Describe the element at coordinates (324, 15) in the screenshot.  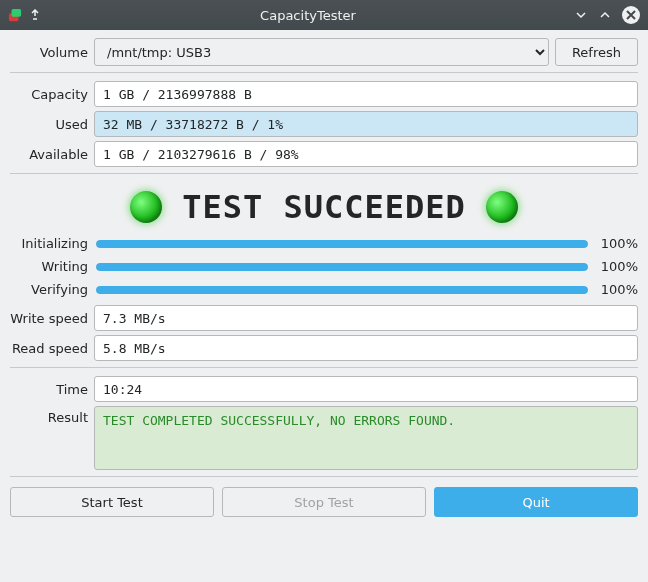
I see `titlebar: CapacityTester` at that location.